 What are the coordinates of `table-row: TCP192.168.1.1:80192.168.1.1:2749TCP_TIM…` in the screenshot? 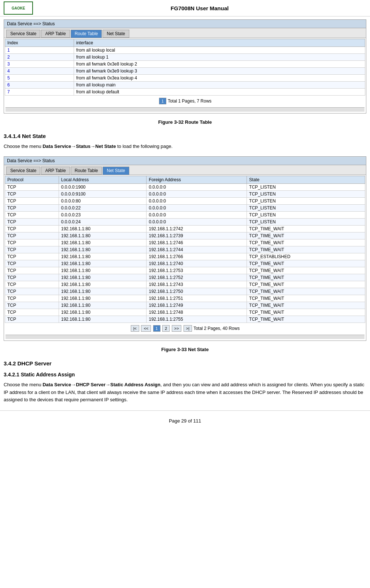 It's located at (185, 305).